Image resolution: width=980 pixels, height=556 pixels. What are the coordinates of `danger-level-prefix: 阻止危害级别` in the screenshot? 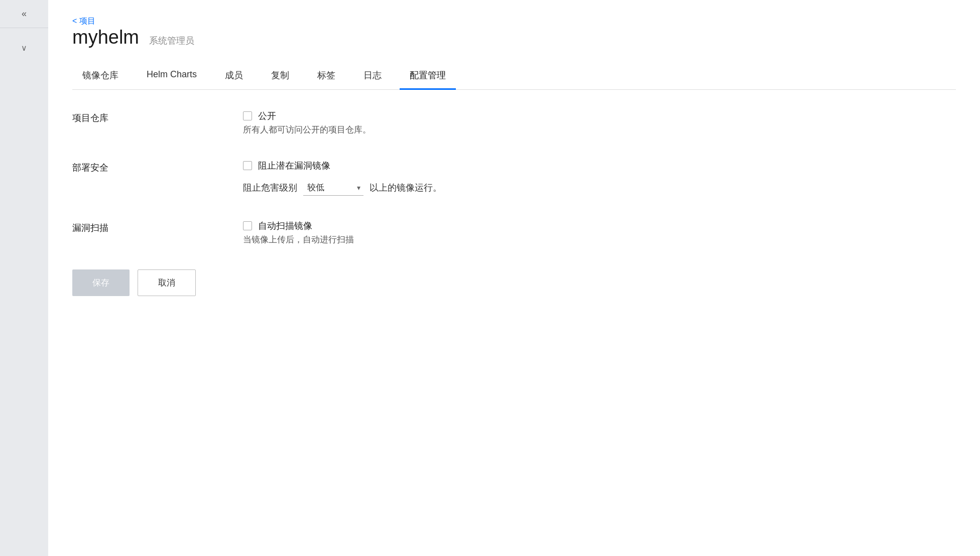 It's located at (270, 188).